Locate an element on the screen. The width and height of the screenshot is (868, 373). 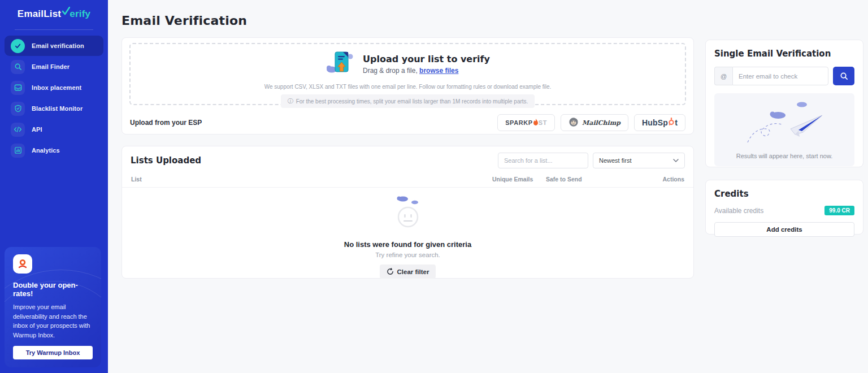
column-header-safe-to-send: Safe to Send is located at coordinates (564, 179).